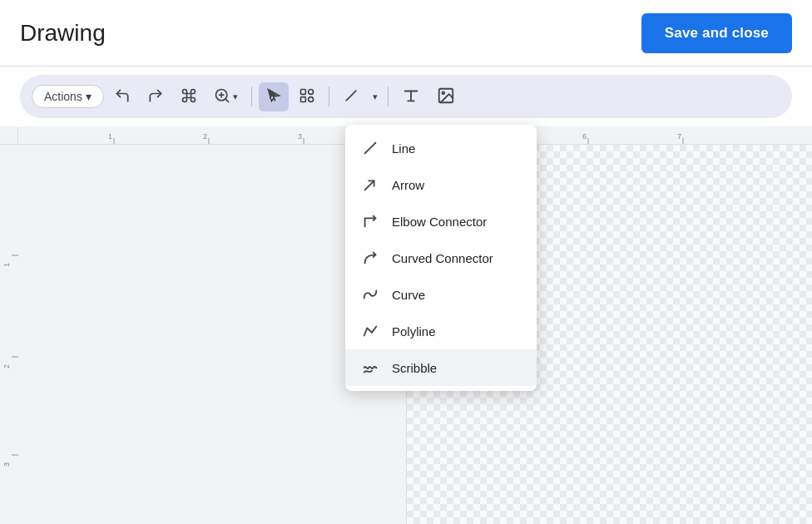 This screenshot has height=524, width=812. Describe the element at coordinates (274, 96) in the screenshot. I see `cursor-icon` at that location.